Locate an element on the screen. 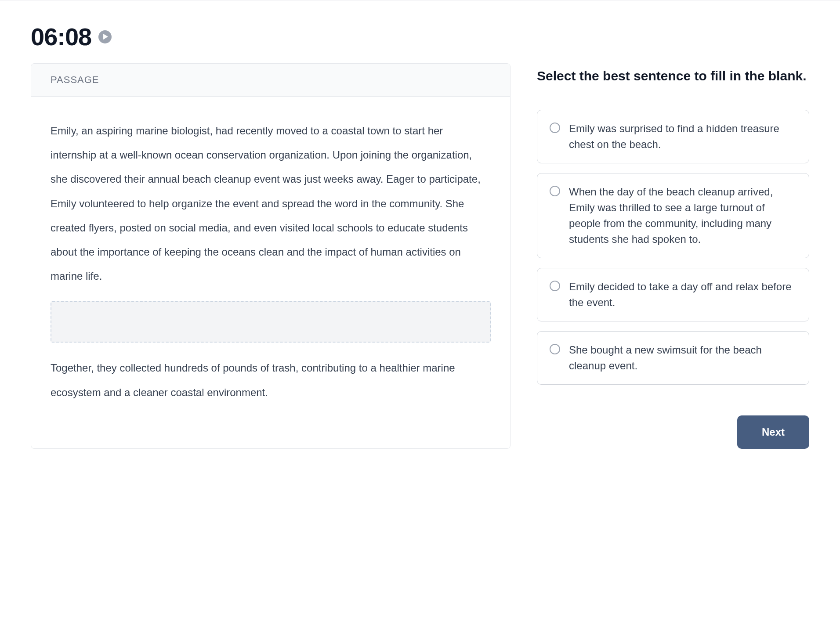  next-row: Next is located at coordinates (673, 432).